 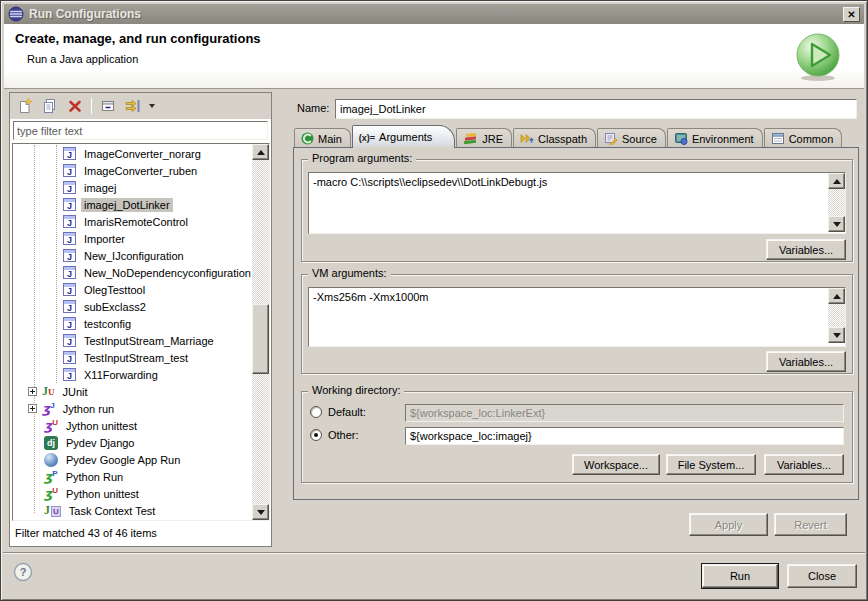 I want to click on tree-item: New_IJconfiguration, so click(x=132, y=256).